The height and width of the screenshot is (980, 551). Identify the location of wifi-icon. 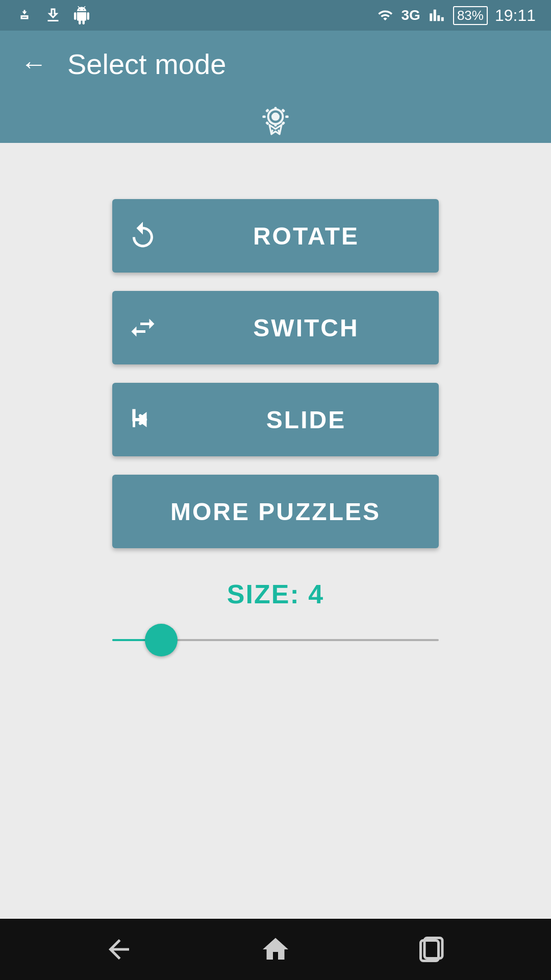
(385, 15).